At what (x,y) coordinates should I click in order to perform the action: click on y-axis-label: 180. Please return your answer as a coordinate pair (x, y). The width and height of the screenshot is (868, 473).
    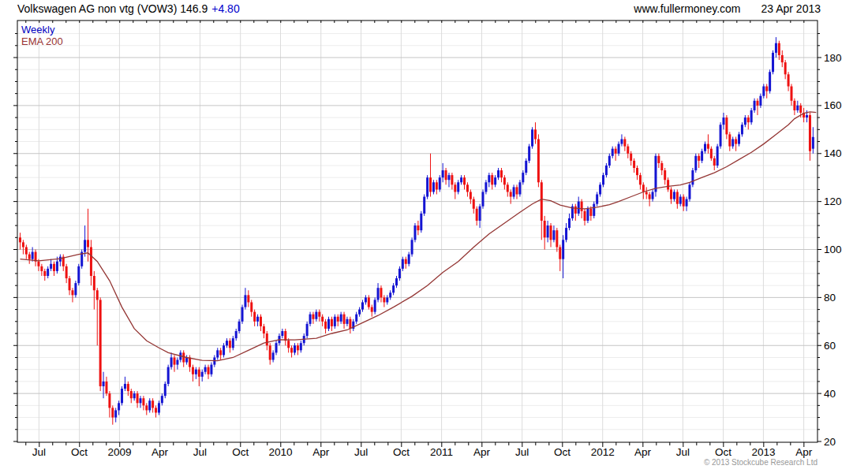
    Looking at the image, I should click on (833, 58).